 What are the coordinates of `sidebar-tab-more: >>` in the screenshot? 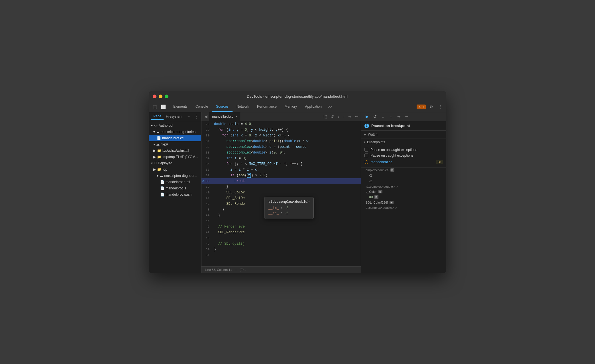 It's located at (189, 116).